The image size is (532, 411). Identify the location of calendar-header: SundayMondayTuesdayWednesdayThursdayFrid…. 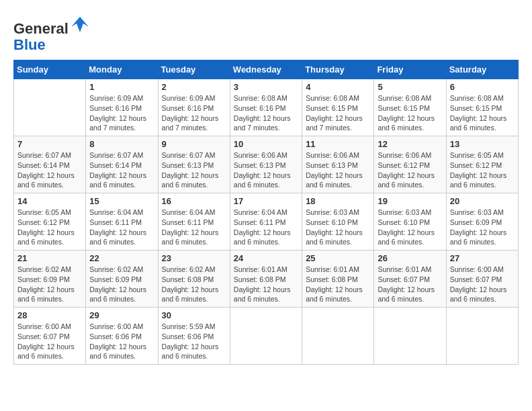
(266, 70).